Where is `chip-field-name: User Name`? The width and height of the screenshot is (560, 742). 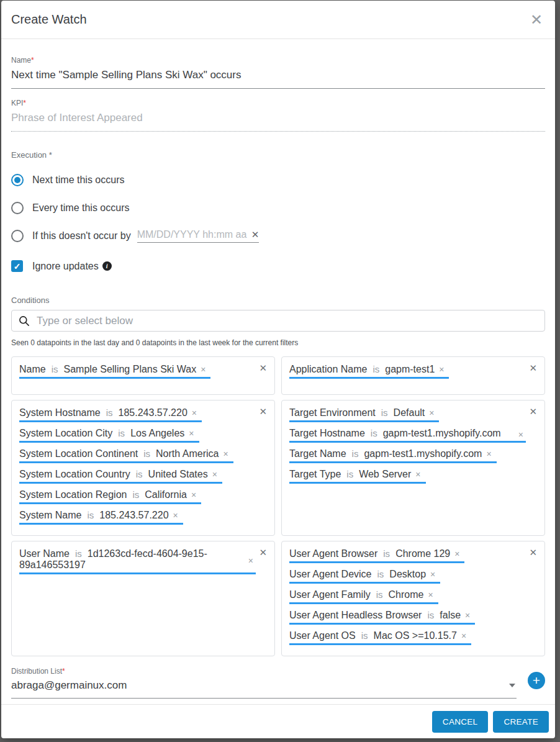
chip-field-name: User Name is located at coordinates (45, 554).